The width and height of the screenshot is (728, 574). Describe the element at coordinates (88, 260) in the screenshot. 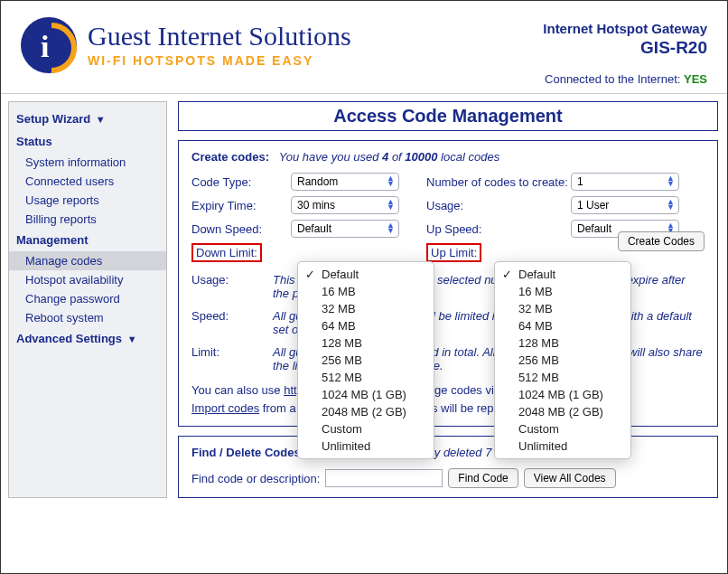

I see `sidebar-item-manage-codes: Manage codes` at that location.